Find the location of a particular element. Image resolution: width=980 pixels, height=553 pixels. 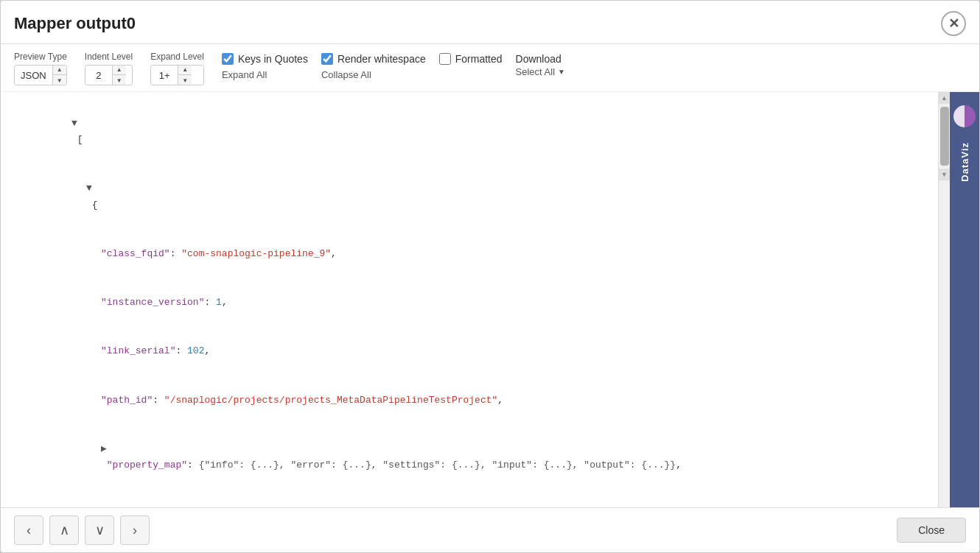

nav-next-button: › is located at coordinates (135, 530).